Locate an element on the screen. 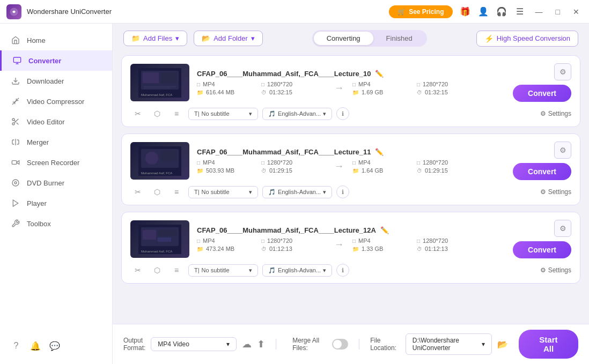 This screenshot has height=364, width=589. subtitle-icon-2: T| is located at coordinates (197, 192).